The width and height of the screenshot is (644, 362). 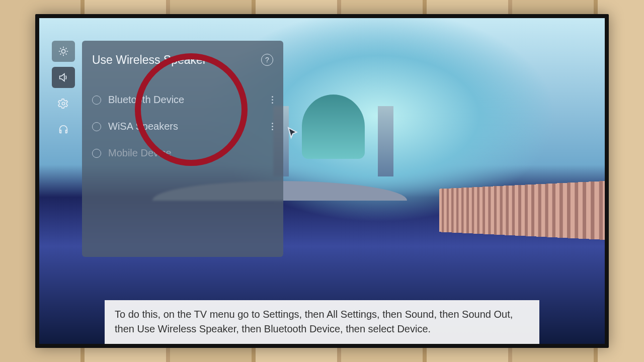 I want to click on option-label: WiSA Speakers, so click(x=143, y=127).